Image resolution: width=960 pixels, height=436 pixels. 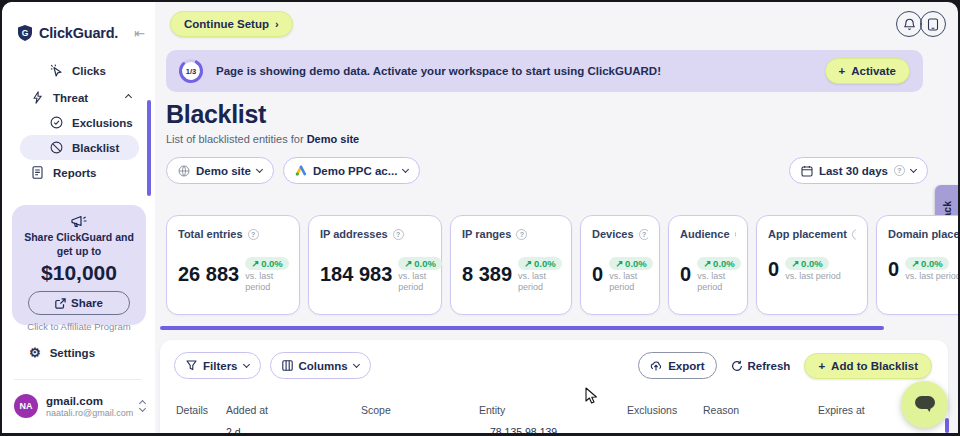 What do you see at coordinates (917, 265) in the screenshot?
I see `stat-card-domain-placement: Domain placement? 0 ↗0.0% vs. last perio…` at bounding box center [917, 265].